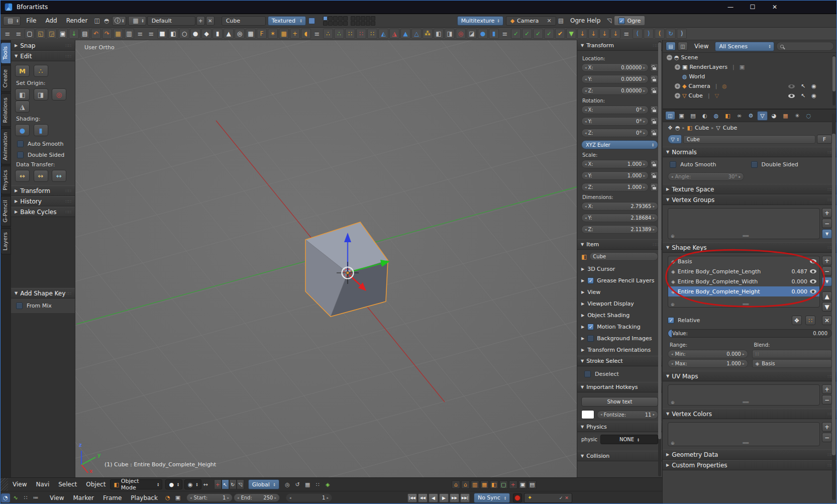  What do you see at coordinates (6, 111) in the screenshot?
I see `sidebar-tab-relations: Relations` at bounding box center [6, 111].